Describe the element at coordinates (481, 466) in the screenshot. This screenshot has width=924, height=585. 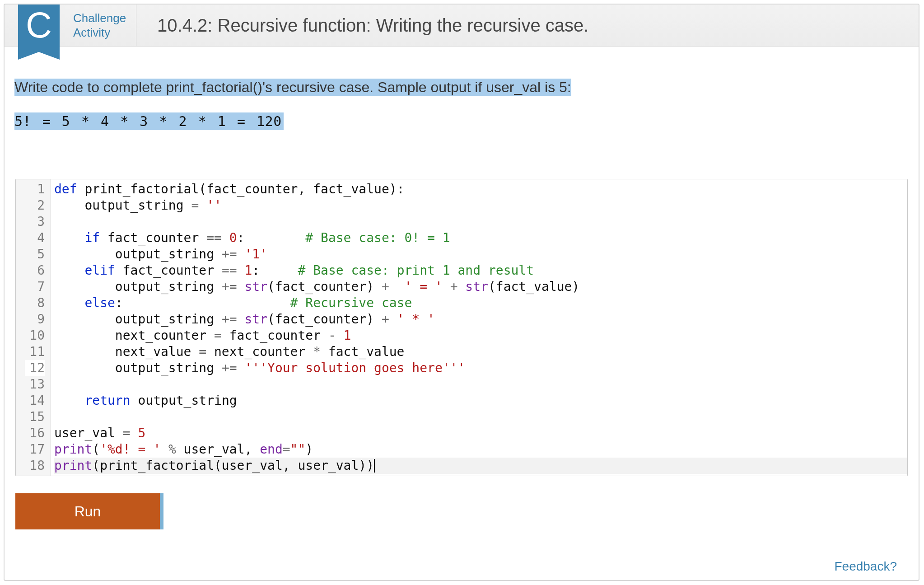
I see `code-line: print(print_factorial(user_val, user_val…` at that location.